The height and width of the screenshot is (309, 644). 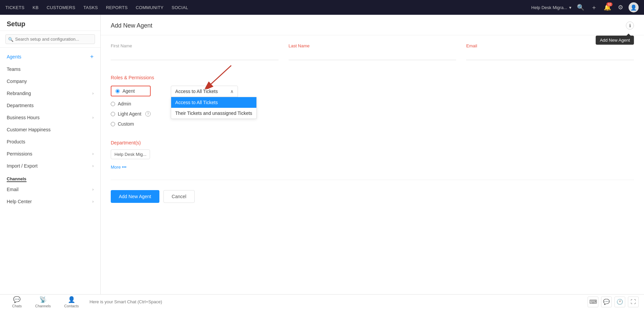 What do you see at coordinates (373, 143) in the screenshot?
I see `departments-title: Department(s)` at bounding box center [373, 143].